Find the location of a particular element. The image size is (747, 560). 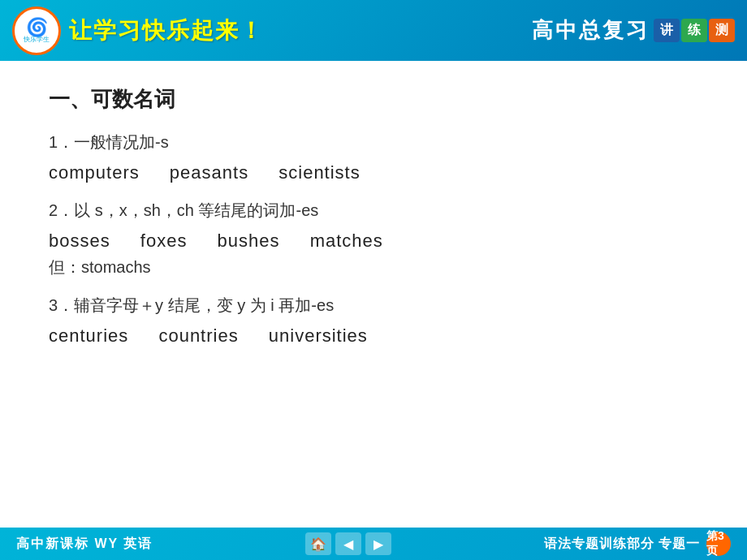

word-scientists: scientists is located at coordinates (319, 172).